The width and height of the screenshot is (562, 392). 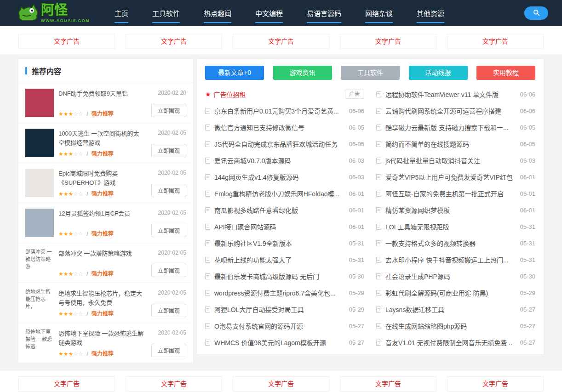 I want to click on article-link: wordpress资源付费主题ripro6.7含美化包..., so click(x=280, y=293).